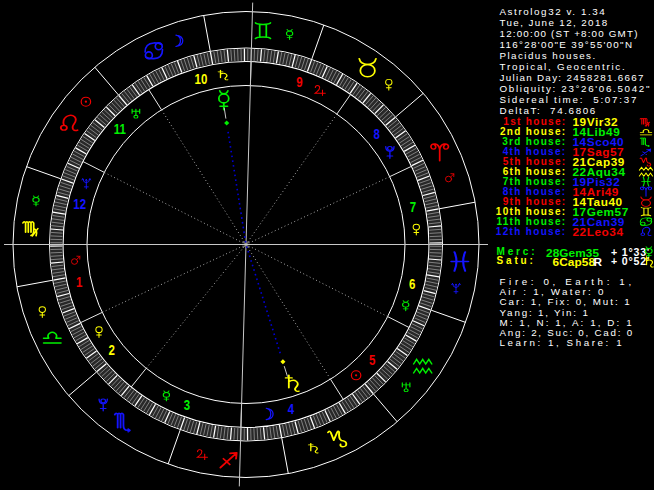 The image size is (654, 490). I want to click on svg-text: 5, so click(372, 360).